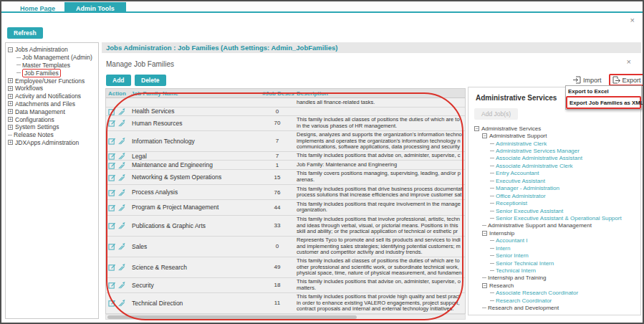 Image resolution: width=644 pixels, height=324 pixels. I want to click on tree-item-internship: −Internship, so click(557, 233).